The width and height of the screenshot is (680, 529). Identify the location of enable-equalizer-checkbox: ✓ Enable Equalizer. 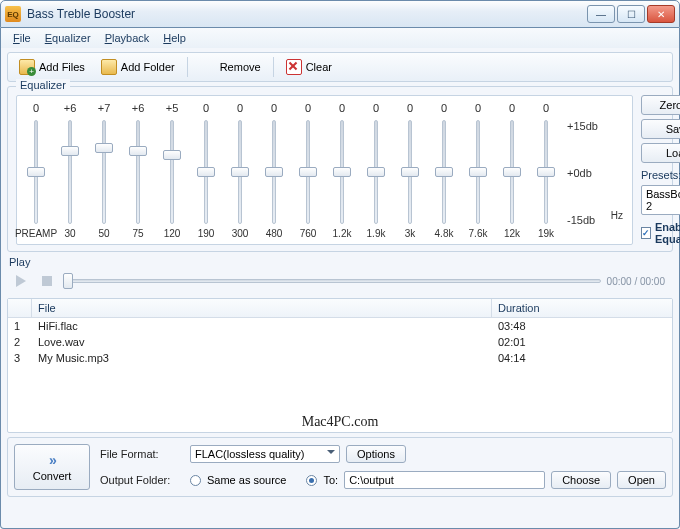
(660, 233).